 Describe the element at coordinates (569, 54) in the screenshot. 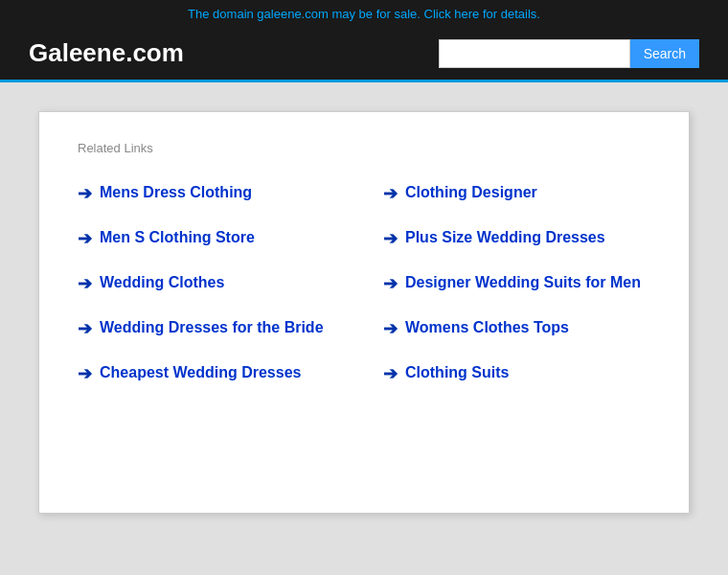

I see `search-form: Search` at that location.